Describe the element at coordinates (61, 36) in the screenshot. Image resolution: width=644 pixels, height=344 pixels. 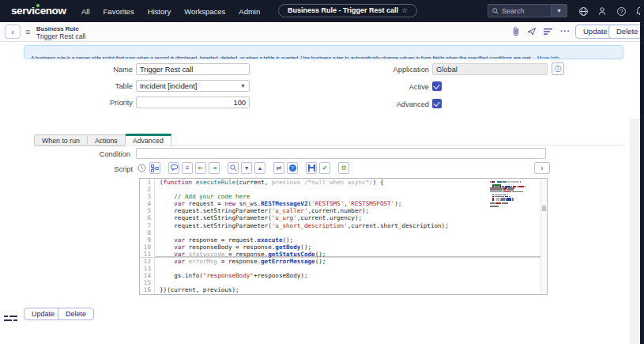
I see `record-name-title: Trigger Rest call` at that location.